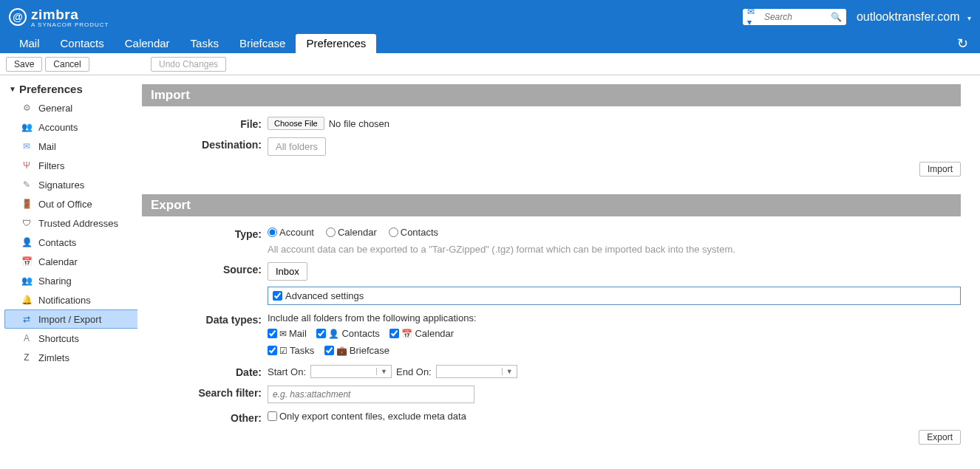 This screenshot has height=469, width=980. I want to click on file-status: No file chosen, so click(359, 124).